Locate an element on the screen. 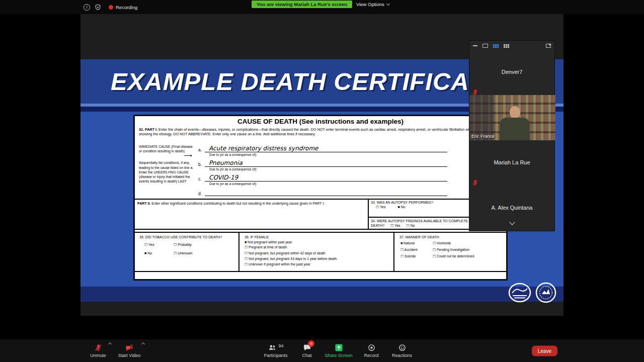  gallery-strip-view-icon is located at coordinates (496, 46).